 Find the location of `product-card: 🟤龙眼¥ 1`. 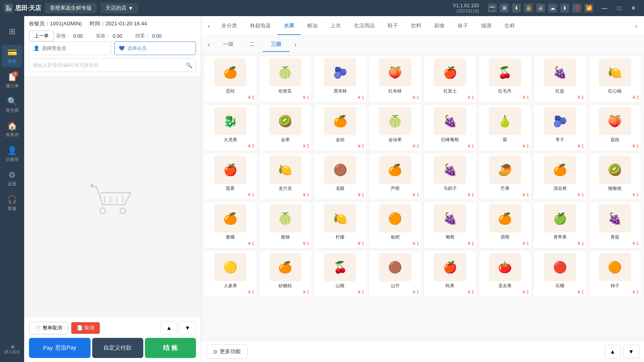

product-card: 🟤龙眼¥ 1 is located at coordinates (341, 176).